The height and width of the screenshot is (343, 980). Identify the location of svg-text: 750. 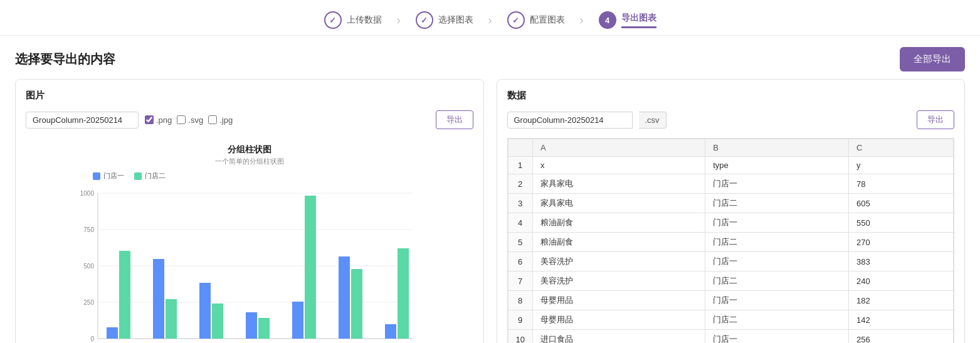
(89, 230).